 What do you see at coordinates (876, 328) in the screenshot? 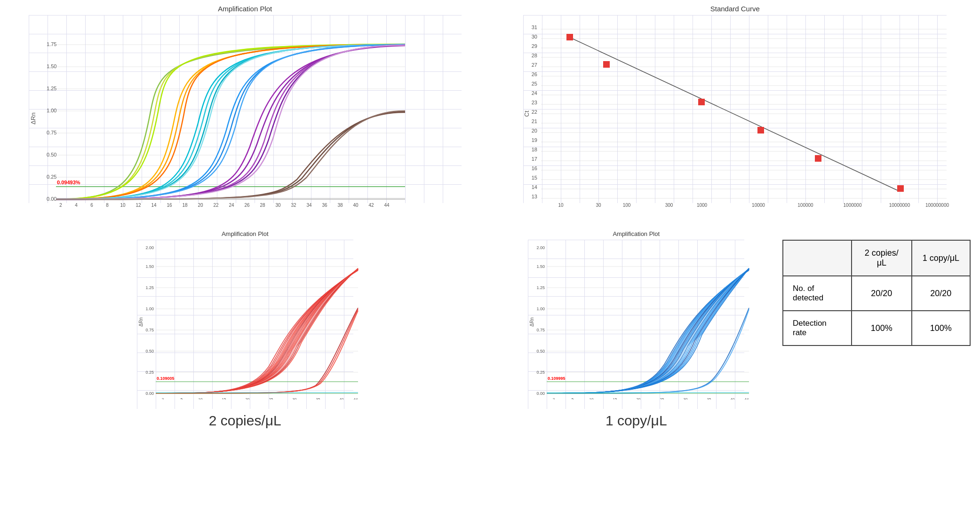
I see `table-row-detection-rate: Detection rate 100% 100%` at bounding box center [876, 328].